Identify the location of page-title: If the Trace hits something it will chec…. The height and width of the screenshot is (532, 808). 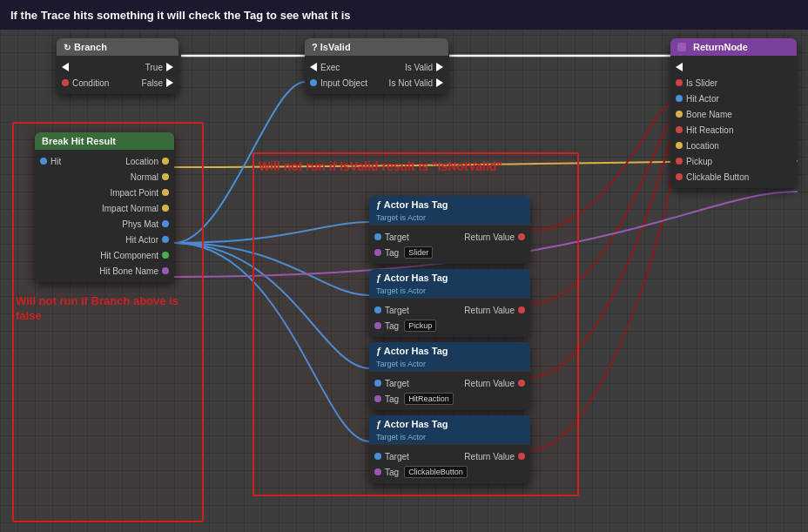
(181, 16).